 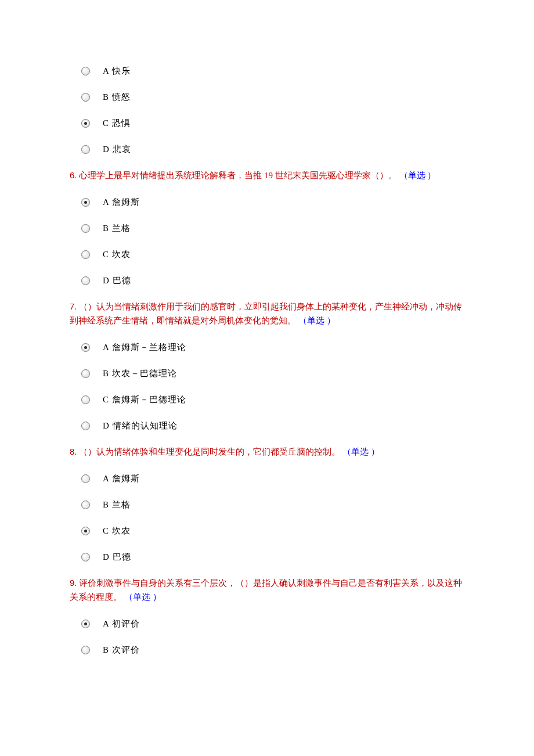 What do you see at coordinates (73, 583) in the screenshot?
I see `question-number: 9.` at bounding box center [73, 583].